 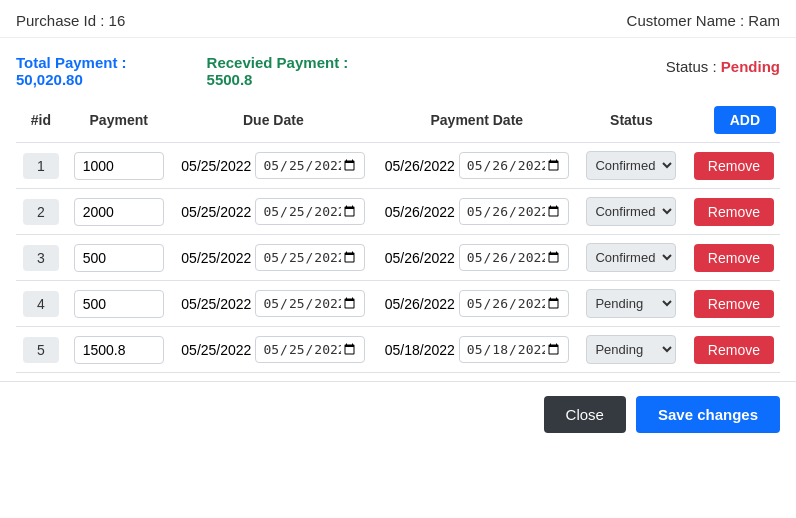 I want to click on cell-id: 2, so click(x=41, y=212).